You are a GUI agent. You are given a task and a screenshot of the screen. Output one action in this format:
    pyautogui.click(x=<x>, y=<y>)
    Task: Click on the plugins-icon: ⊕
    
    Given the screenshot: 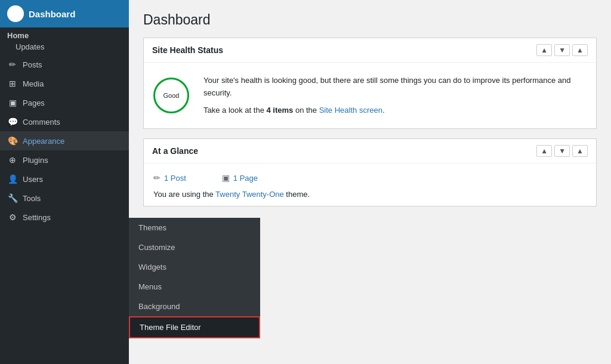 What is the action you would take?
    pyautogui.click(x=13, y=160)
    